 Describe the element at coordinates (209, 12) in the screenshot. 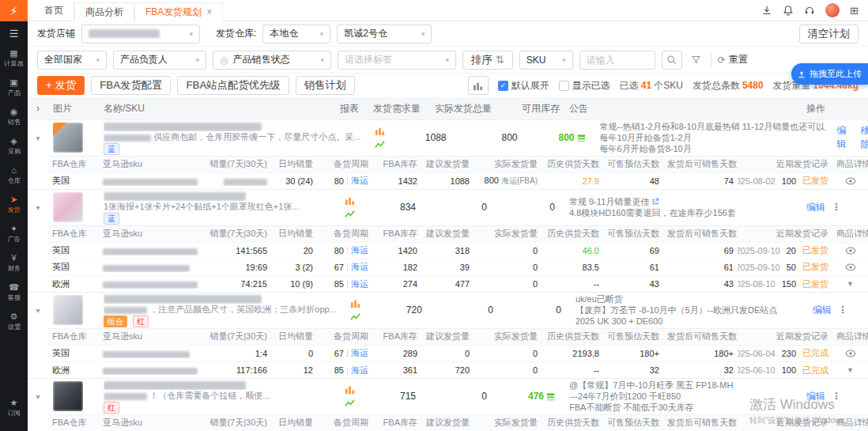

I see `close-tab-icon: ×` at that location.